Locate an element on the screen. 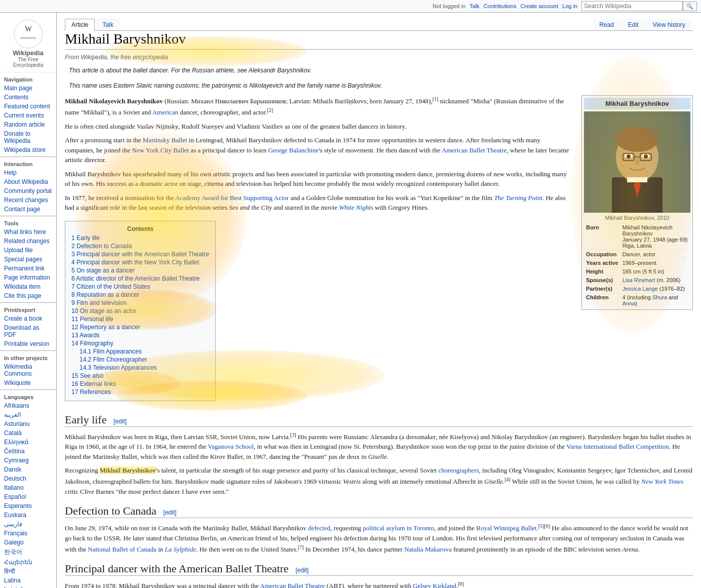 This screenshot has height=588, width=701. sidebar-item-farsi: فارسی is located at coordinates (28, 524).